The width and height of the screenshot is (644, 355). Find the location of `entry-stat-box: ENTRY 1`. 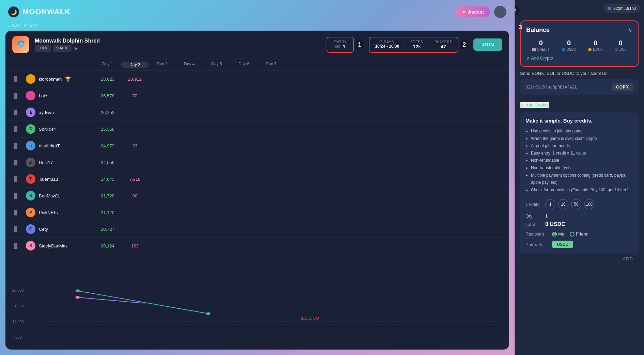

entry-stat-box: ENTRY 1 is located at coordinates (340, 45).